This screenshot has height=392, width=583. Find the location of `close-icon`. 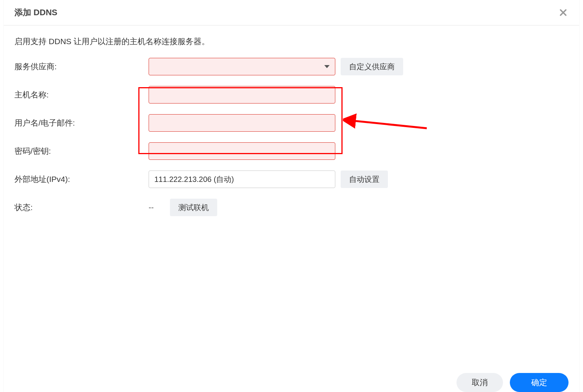

close-icon is located at coordinates (563, 13).